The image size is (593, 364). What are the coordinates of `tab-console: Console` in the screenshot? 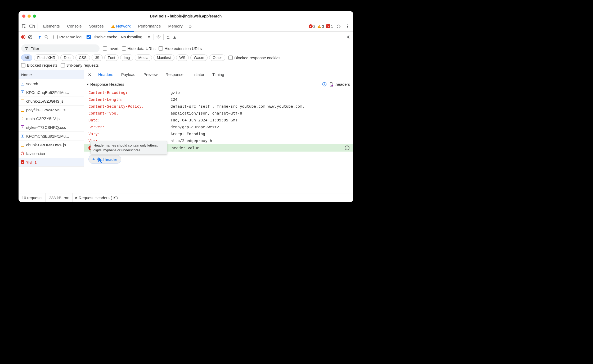 It's located at (75, 26).